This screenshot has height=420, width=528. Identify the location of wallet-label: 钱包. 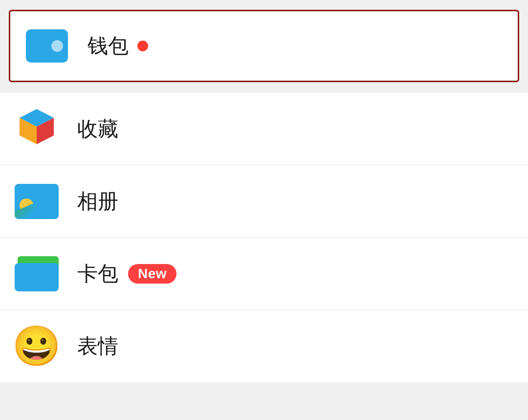
(108, 46).